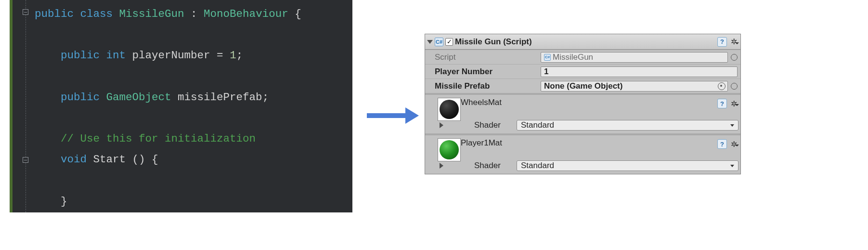 Image resolution: width=868 pixels, height=250 pixels. Describe the element at coordinates (295, 14) in the screenshot. I see `brace-open: {` at that location.